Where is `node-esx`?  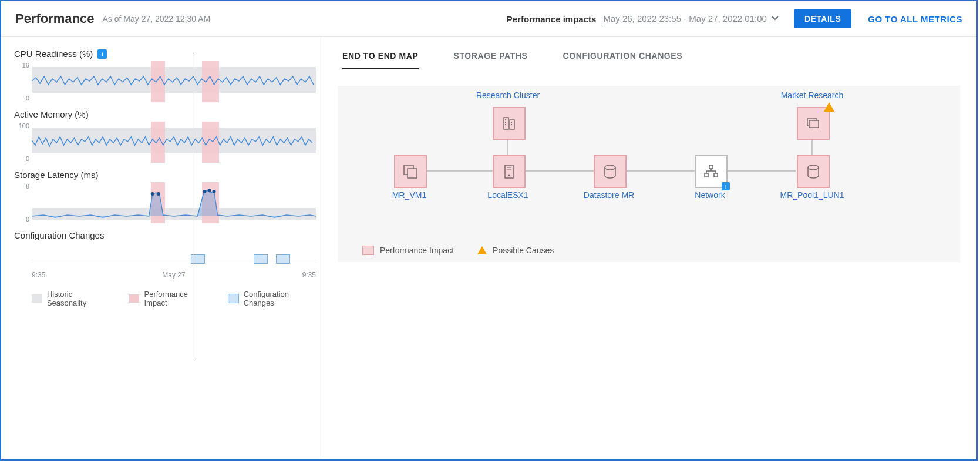
node-esx is located at coordinates (509, 172).